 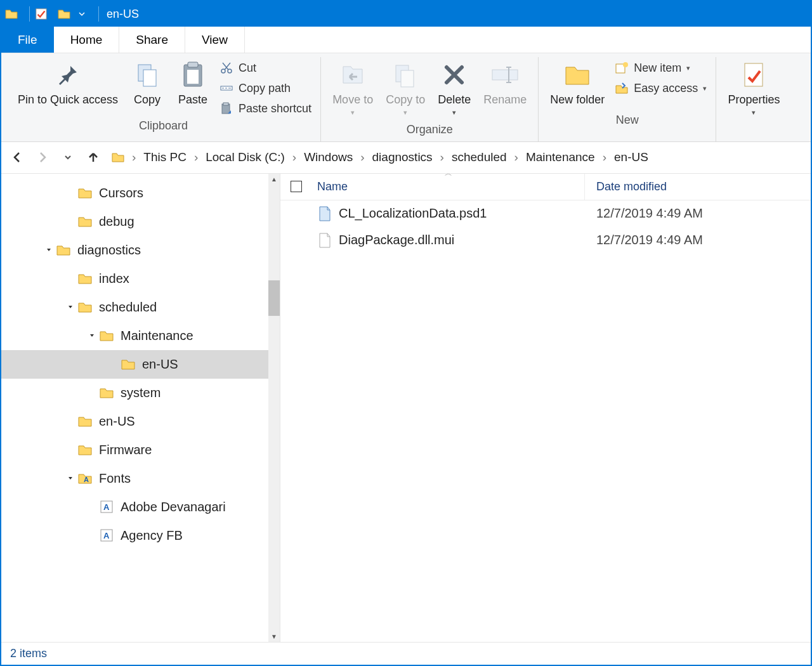 I want to click on sort-indicator-icon: ︿, so click(x=449, y=176).